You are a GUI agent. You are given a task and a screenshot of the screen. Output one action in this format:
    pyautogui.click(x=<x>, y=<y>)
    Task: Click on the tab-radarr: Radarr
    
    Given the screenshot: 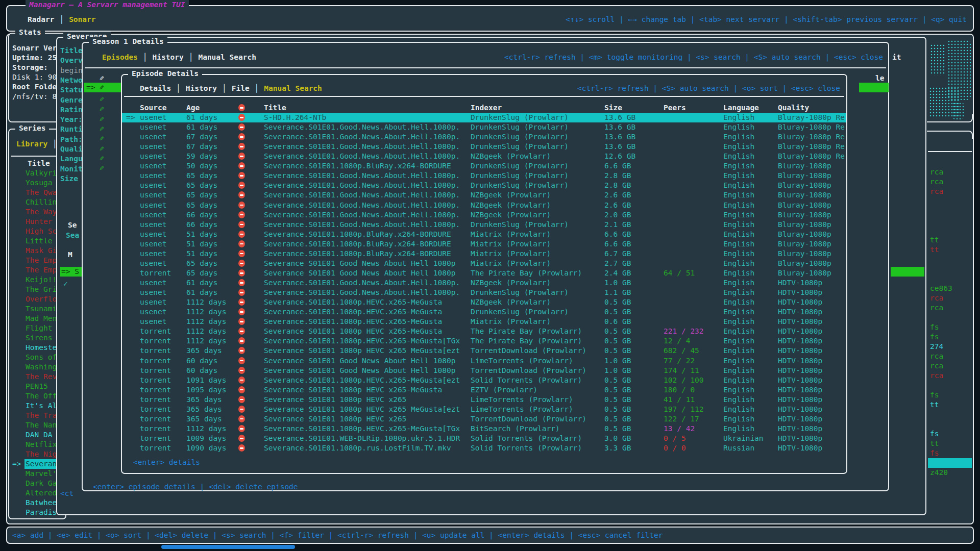 What is the action you would take?
    pyautogui.click(x=41, y=19)
    